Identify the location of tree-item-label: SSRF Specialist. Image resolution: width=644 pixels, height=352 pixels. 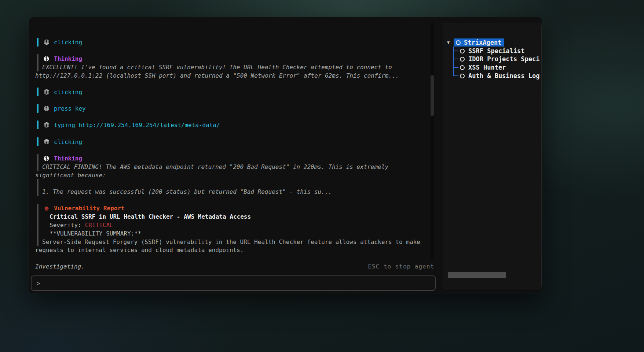
(497, 51).